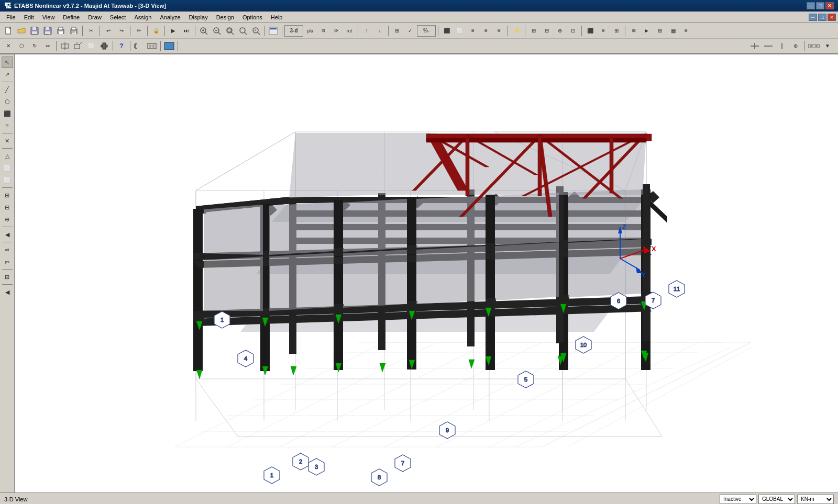 The height and width of the screenshot is (504, 838). Describe the element at coordinates (142, 17) in the screenshot. I see `menu-assign: Assign` at that location.